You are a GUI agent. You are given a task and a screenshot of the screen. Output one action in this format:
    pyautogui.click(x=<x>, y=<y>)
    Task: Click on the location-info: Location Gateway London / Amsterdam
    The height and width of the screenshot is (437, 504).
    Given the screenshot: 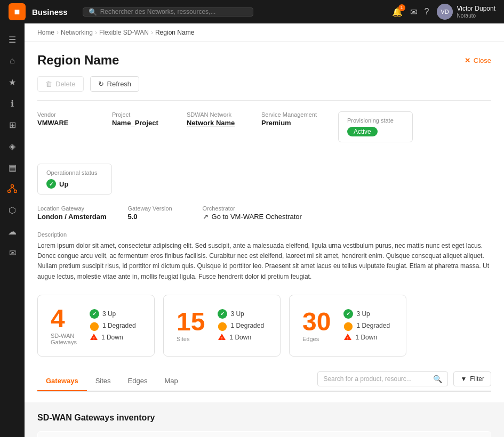 What is the action you would take?
    pyautogui.click(x=72, y=213)
    